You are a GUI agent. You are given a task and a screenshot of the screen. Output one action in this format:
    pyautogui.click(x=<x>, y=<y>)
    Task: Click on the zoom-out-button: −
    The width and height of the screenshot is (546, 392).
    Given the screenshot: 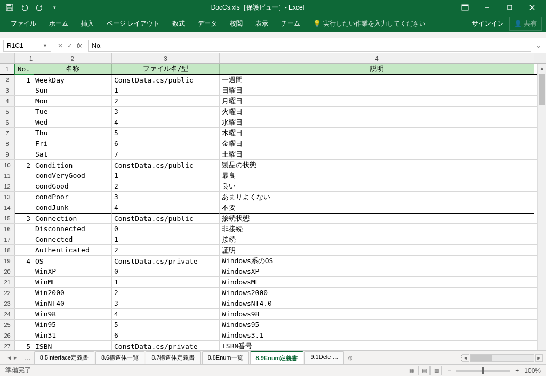 What is the action you would take?
    pyautogui.click(x=449, y=371)
    